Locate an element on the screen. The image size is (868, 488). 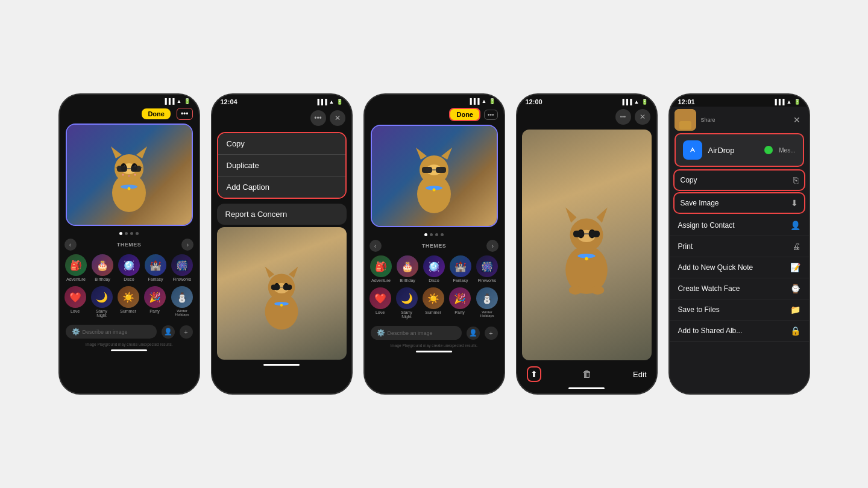
theme-3-fireworks: 🎆 Fireworks is located at coordinates (487, 269).